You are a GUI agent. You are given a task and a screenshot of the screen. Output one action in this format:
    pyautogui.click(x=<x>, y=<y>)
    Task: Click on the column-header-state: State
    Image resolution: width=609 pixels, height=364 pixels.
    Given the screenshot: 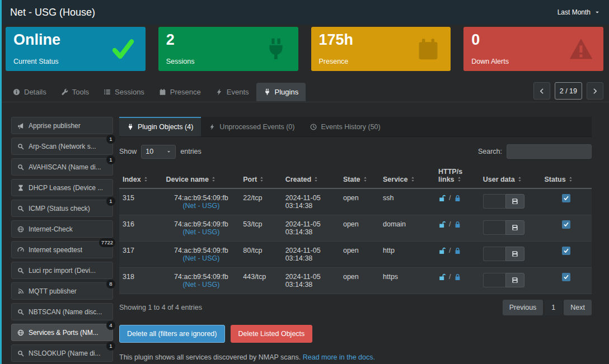 What is the action you would take?
    pyautogui.click(x=359, y=177)
    